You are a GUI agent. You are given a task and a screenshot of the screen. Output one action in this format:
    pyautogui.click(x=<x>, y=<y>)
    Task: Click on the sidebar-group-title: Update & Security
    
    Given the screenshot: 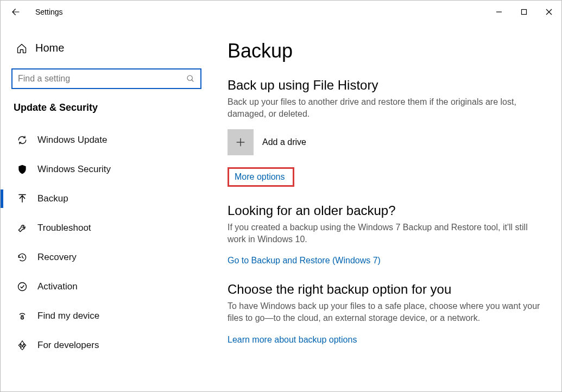 What is the action you would take?
    pyautogui.click(x=106, y=108)
    